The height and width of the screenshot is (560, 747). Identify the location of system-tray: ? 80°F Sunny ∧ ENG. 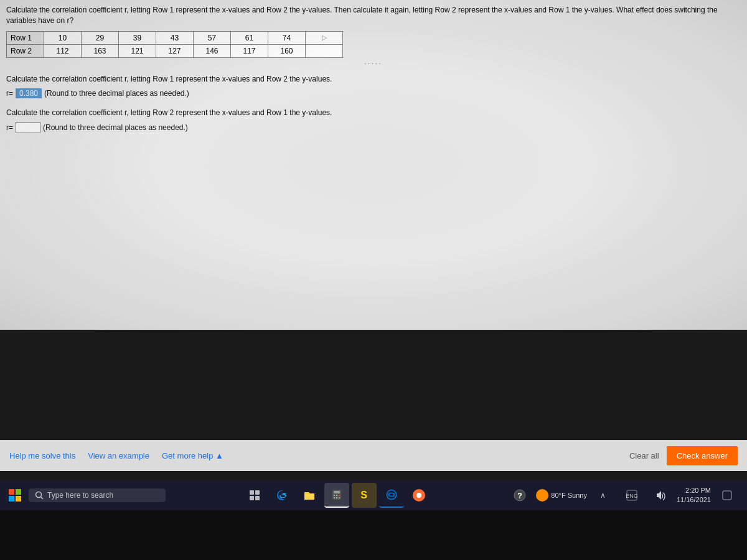
(626, 495).